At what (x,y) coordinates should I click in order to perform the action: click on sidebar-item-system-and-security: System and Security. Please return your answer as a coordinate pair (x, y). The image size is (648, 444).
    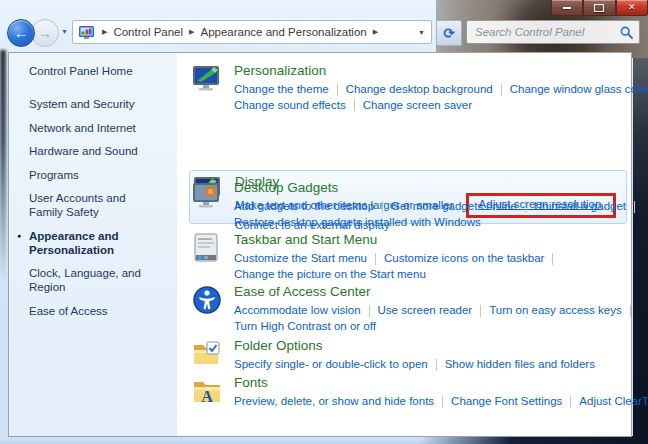
    Looking at the image, I should click on (95, 104).